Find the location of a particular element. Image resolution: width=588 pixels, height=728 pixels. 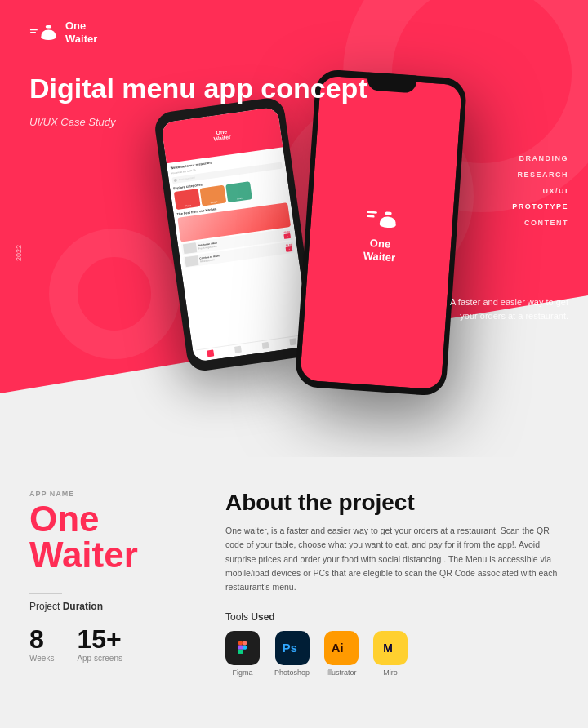

left-info: APP NAME One Waiter Project Duration 8 W… is located at coordinates (119, 583).